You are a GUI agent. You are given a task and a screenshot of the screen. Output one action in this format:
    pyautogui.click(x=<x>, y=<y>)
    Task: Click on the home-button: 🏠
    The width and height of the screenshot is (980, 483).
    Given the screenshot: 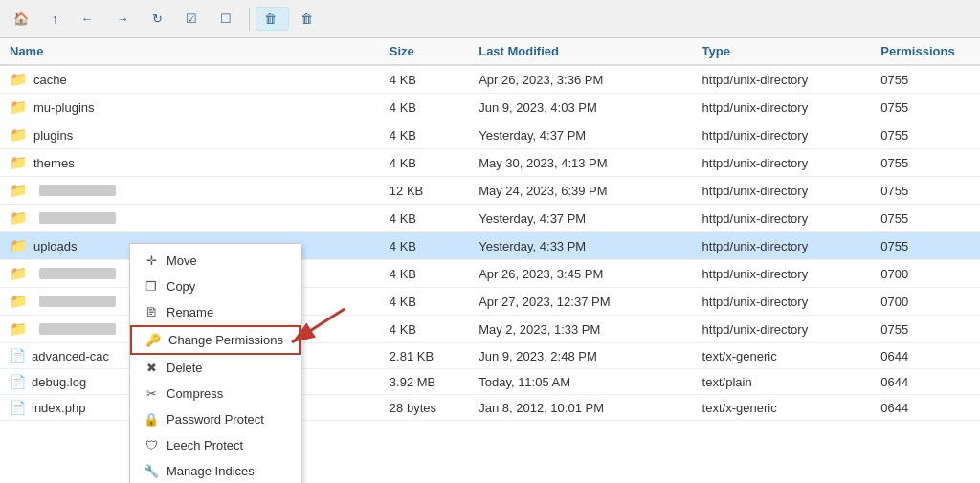 What is the action you would take?
    pyautogui.click(x=23, y=19)
    